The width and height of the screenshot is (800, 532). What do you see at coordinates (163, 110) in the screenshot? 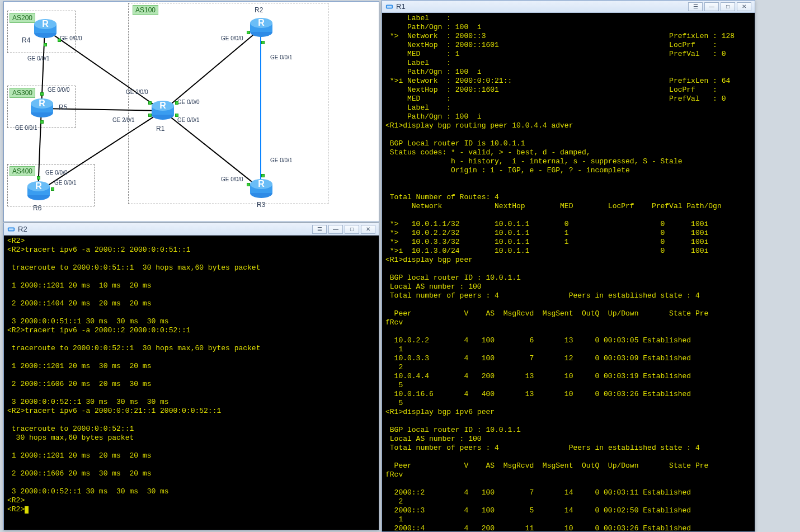
I see `router-r1: R` at bounding box center [163, 110].